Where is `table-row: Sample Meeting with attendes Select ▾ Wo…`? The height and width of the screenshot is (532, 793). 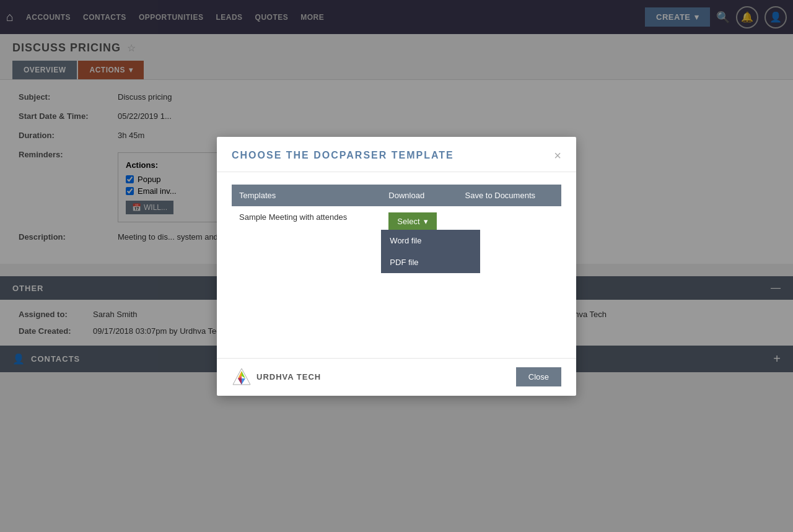 table-row: Sample Meeting with attendes Select ▾ Wo… is located at coordinates (396, 222).